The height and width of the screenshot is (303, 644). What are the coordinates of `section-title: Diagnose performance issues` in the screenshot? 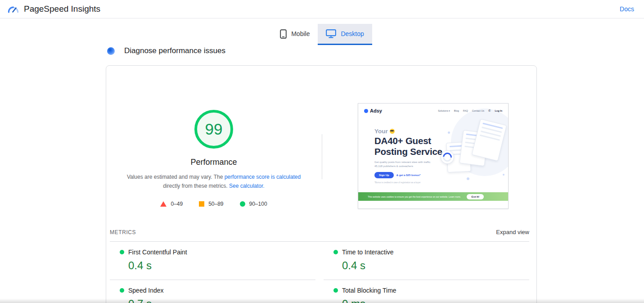 It's located at (175, 51).